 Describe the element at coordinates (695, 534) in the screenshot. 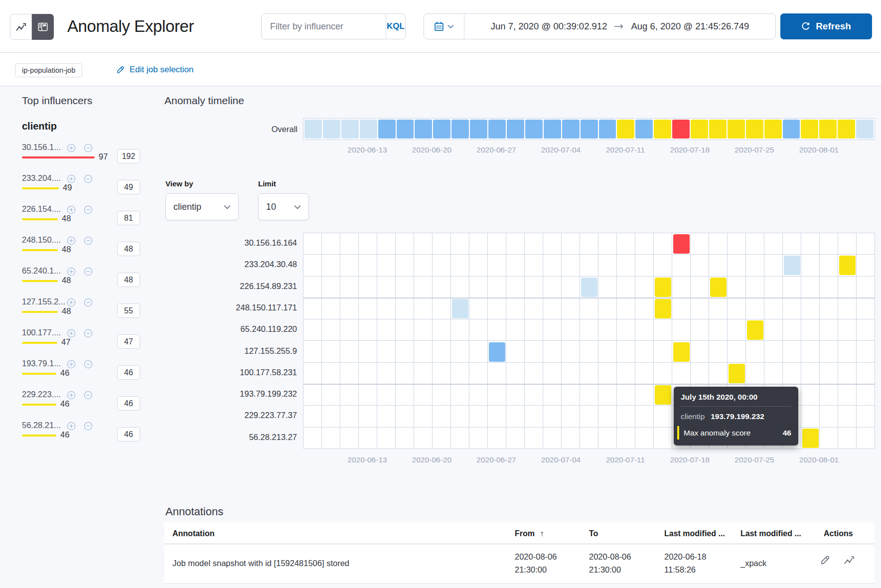

I see `column-header-last-modified-date: Last modified ...` at that location.